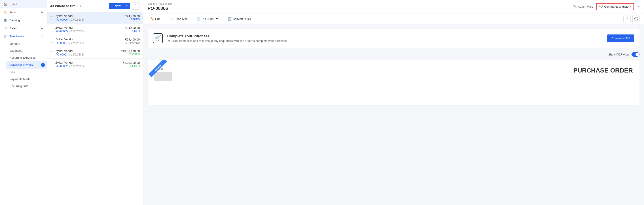 The height and width of the screenshot is (205, 644). I want to click on sidebar-item-payments-made: Payments Made, so click(28, 79).